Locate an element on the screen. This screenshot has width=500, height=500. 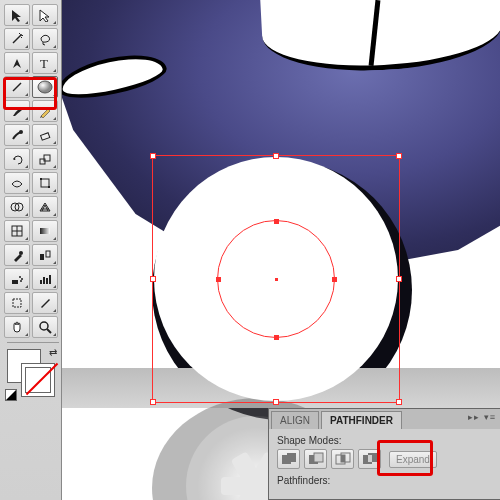
column-graph-tool is located at coordinates (45, 279).